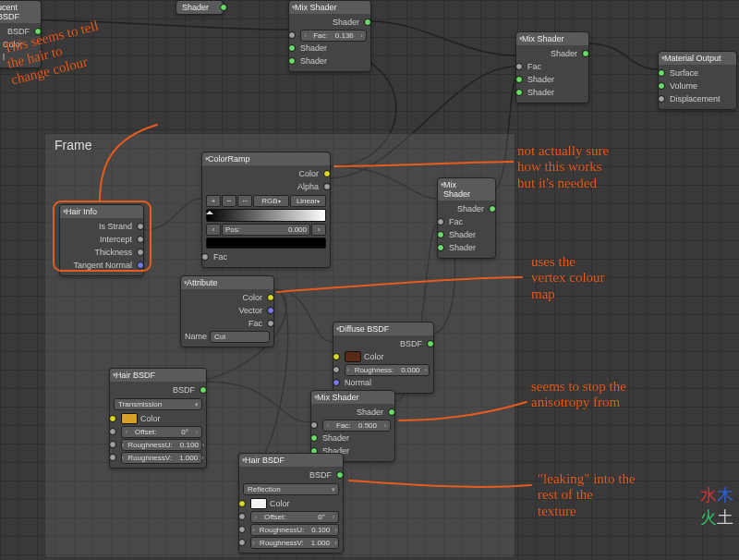 The width and height of the screenshot is (739, 560). What do you see at coordinates (103, 265) in the screenshot?
I see `socket-label: Tangent Normal` at bounding box center [103, 265].